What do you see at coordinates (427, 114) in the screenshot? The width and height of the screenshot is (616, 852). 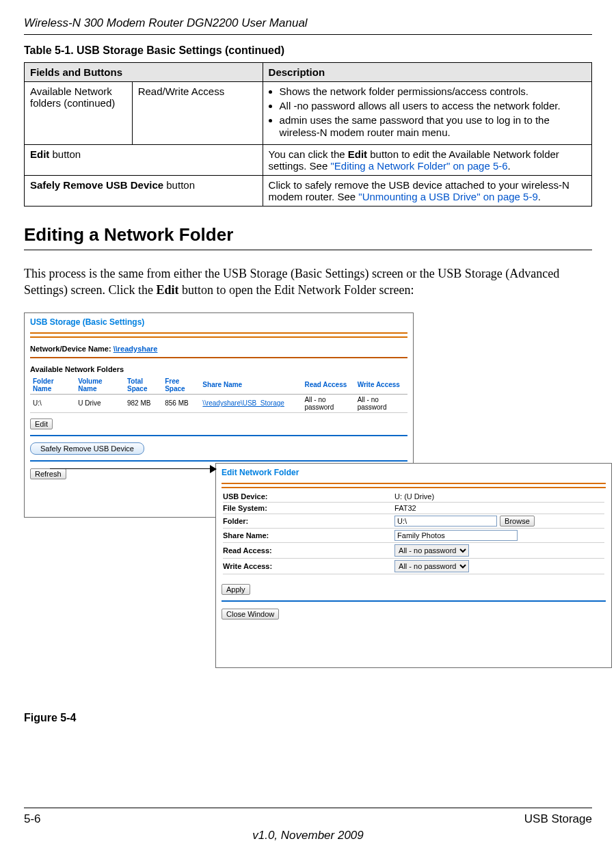 I see `cell-description: Shows the network folder permissions/acc…` at bounding box center [427, 114].